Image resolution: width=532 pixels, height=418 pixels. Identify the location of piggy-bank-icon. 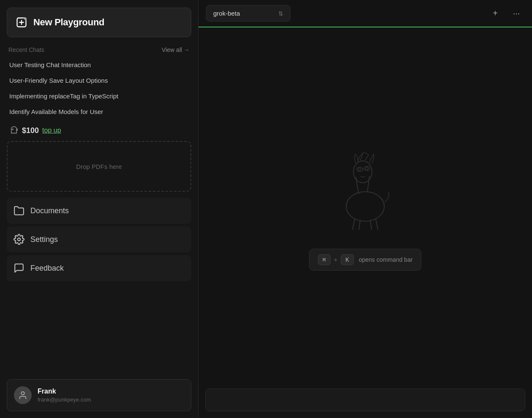
(14, 130).